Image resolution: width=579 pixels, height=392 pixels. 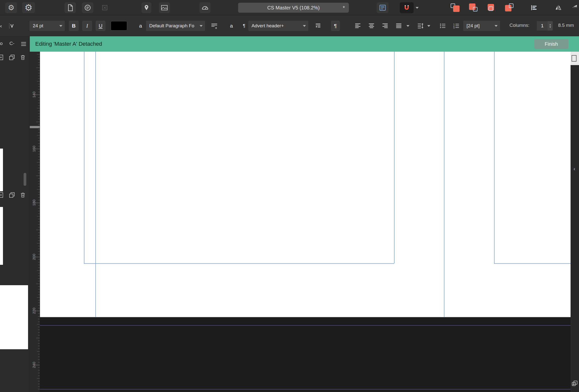 I want to click on delete-master-button, so click(x=23, y=57).